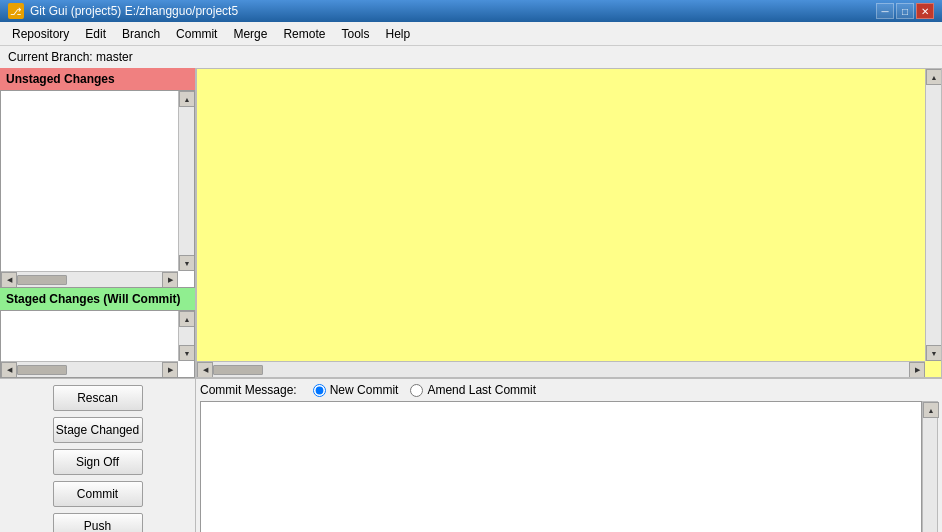 The image size is (942, 532). Describe the element at coordinates (98, 178) in the screenshot. I see `unstaged-section: Unstaged Changes ▲ ▼ ◀ ▶` at that location.